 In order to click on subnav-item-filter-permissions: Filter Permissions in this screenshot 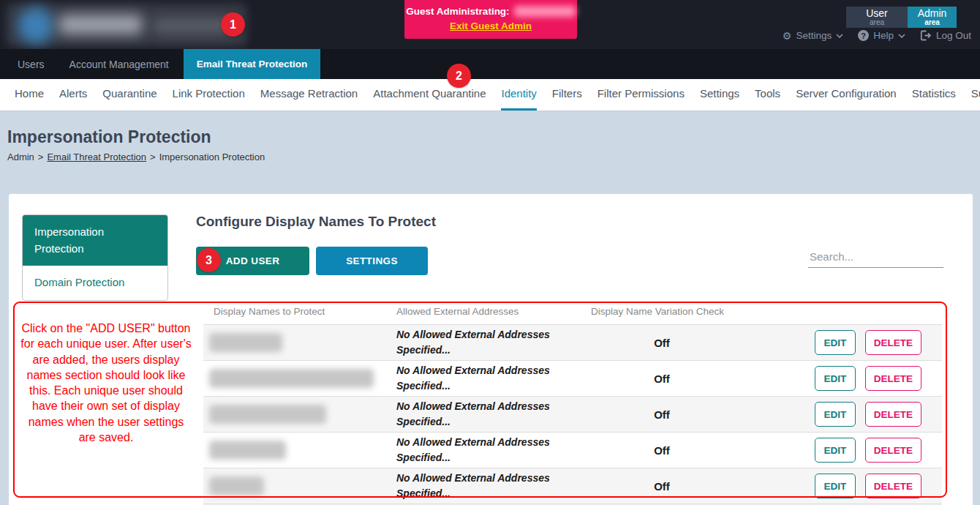, I will do `click(641, 95)`.